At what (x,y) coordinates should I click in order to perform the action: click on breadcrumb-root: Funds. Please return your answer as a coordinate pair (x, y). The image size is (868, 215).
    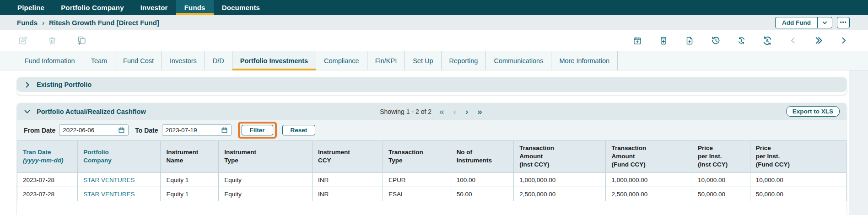
    Looking at the image, I should click on (27, 23).